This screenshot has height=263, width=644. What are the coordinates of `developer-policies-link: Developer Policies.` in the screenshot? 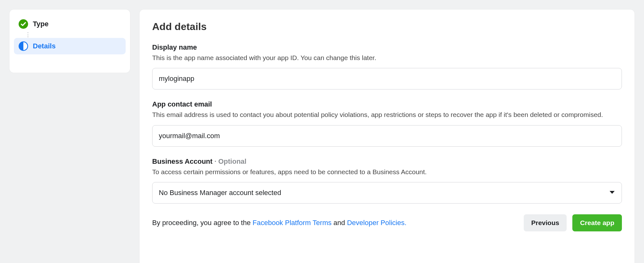 It's located at (377, 223).